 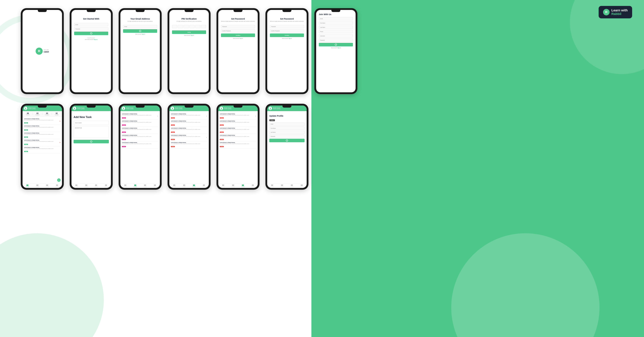 I want to click on confirm-password-field2, so click(x=287, y=31).